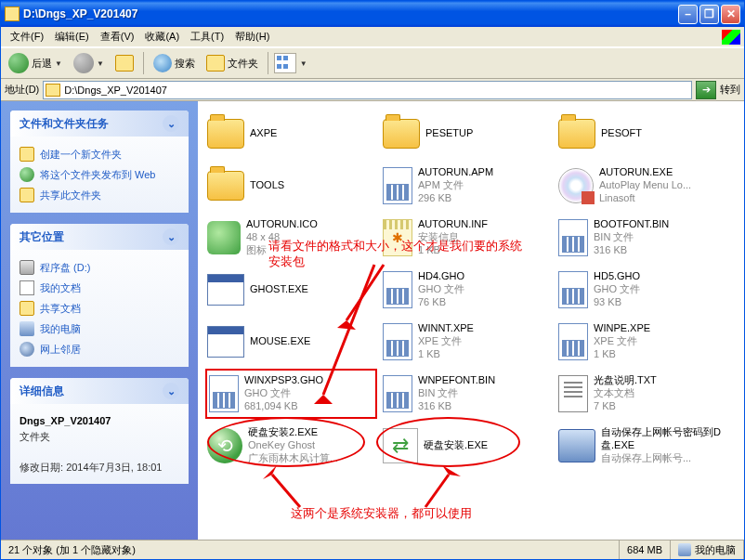 This screenshot has height=560, width=745. What do you see at coordinates (687, 15) in the screenshot?
I see `minimize-button: –` at bounding box center [687, 15].